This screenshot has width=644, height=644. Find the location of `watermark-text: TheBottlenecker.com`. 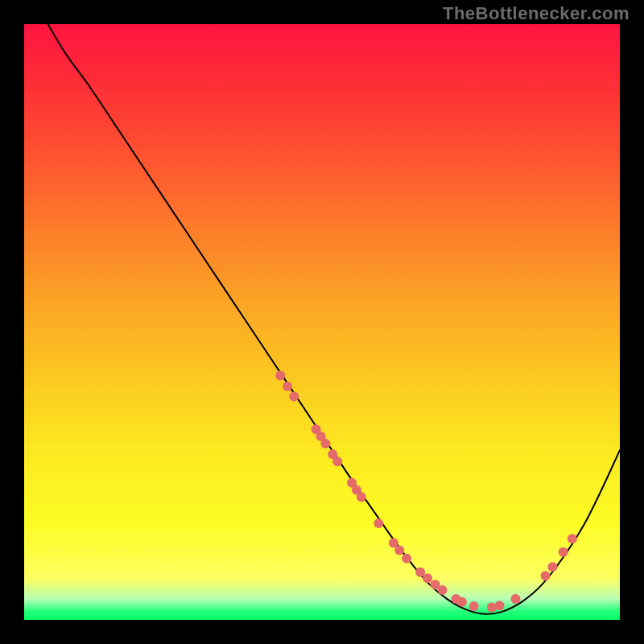

watermark-text: TheBottlenecker.com is located at coordinates (536, 14).